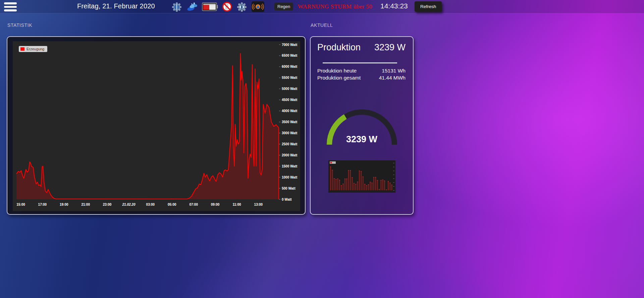  What do you see at coordinates (36, 49) in the screenshot?
I see `legend-label: Erzeugung` at bounding box center [36, 49].